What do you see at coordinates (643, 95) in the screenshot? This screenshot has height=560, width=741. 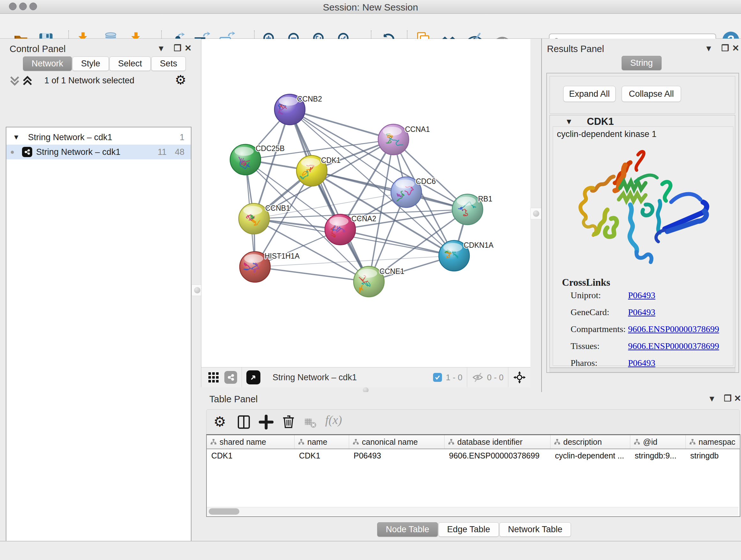 I see `results-buttons-box: Expand All Collapse All` at bounding box center [643, 95].